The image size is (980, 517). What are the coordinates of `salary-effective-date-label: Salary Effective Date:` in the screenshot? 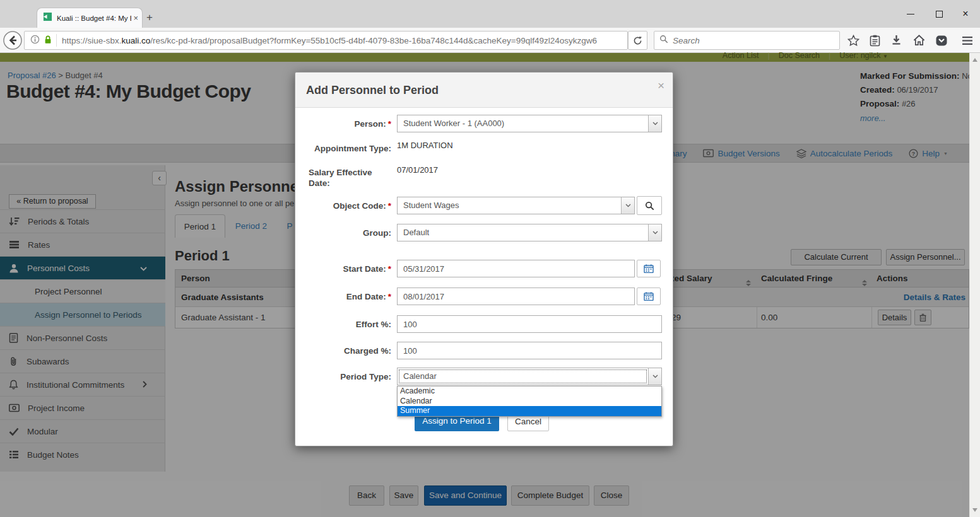 It's located at (351, 178).